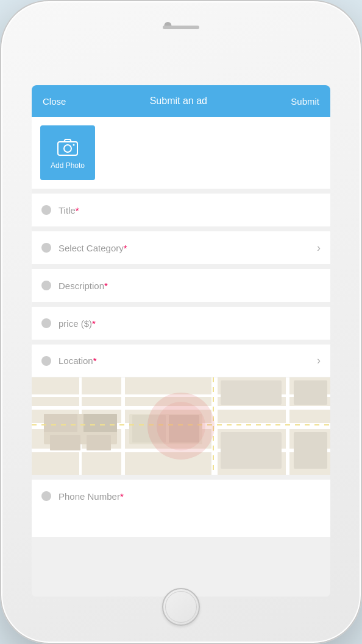 This screenshot has width=362, height=644. Describe the element at coordinates (190, 286) in the screenshot. I see `description-label: Description*` at that location.